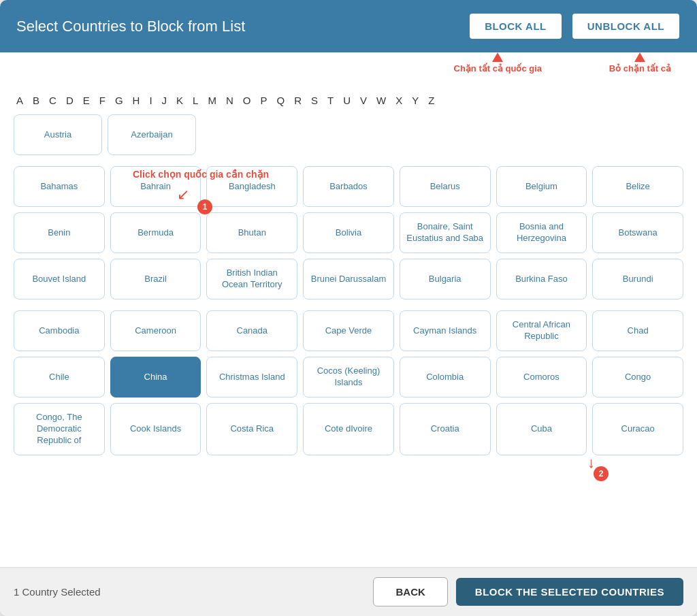 Image resolution: width=697 pixels, height=616 pixels. What do you see at coordinates (263, 101) in the screenshot?
I see `alpha-p: P` at bounding box center [263, 101].